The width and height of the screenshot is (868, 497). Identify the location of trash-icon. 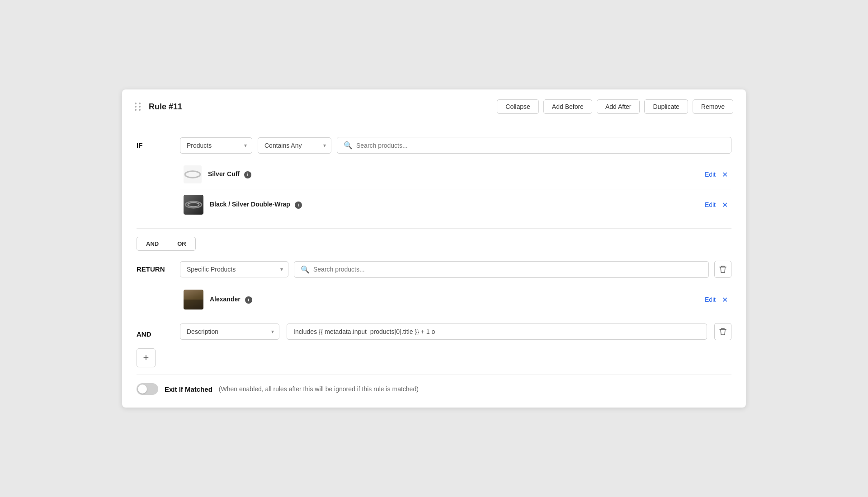
(723, 269).